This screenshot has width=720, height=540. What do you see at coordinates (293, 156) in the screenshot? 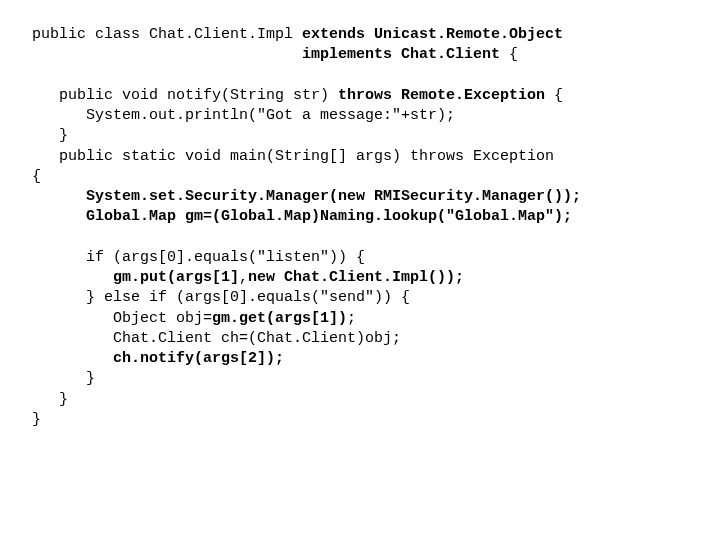
I see `code-line: public static void main(String[] args) t…` at bounding box center [293, 156].